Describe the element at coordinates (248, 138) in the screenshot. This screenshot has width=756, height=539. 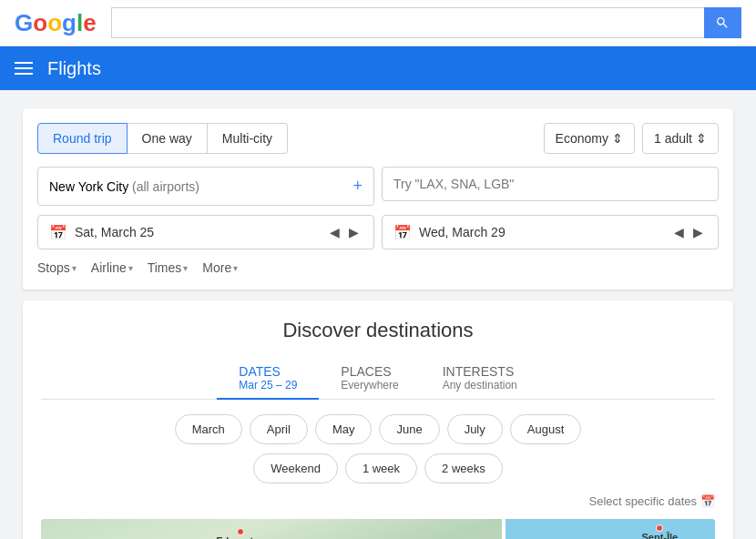
I see `multi-city-button: Multi-city` at that location.